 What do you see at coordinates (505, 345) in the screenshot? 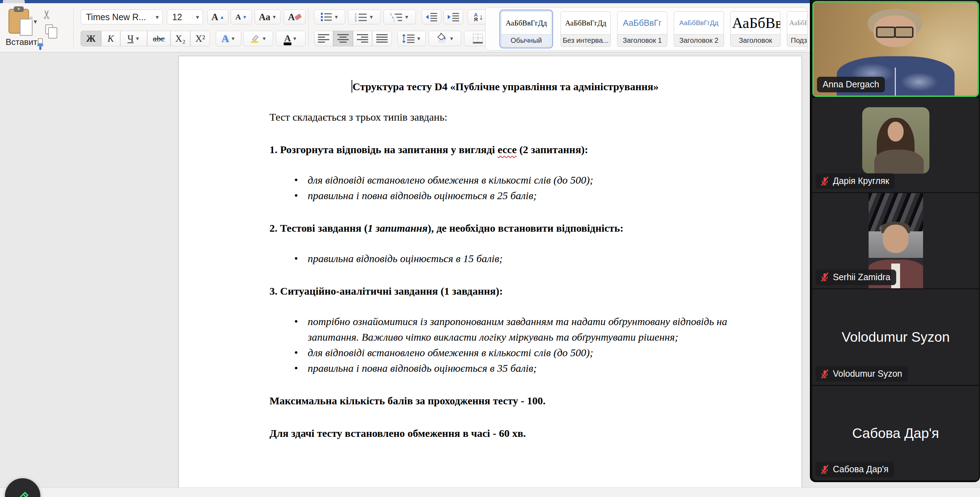
I see `bullet-list: потрібно ознайомитися із запропонованим …` at bounding box center [505, 345].